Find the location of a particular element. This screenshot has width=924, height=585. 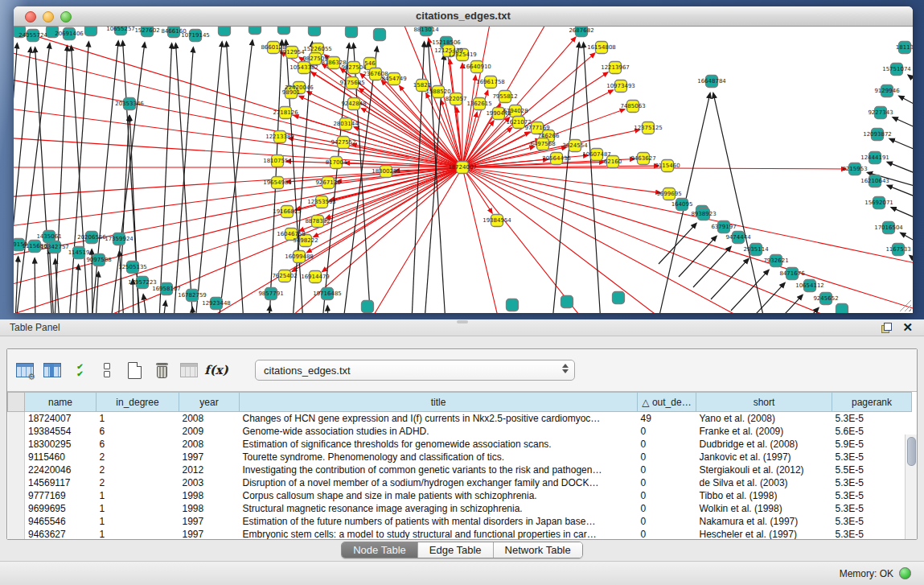

column-header-out_de: △ out_de… is located at coordinates (667, 402).